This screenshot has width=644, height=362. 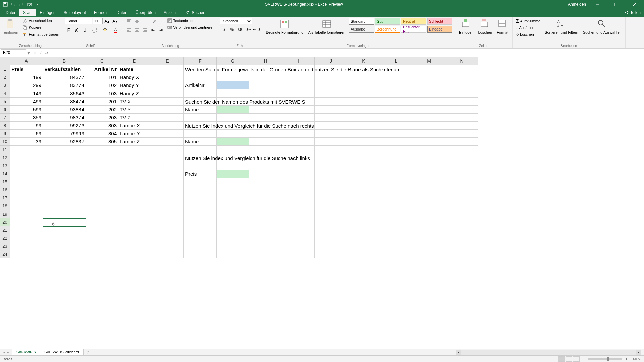 I want to click on cell-D11, so click(x=135, y=150).